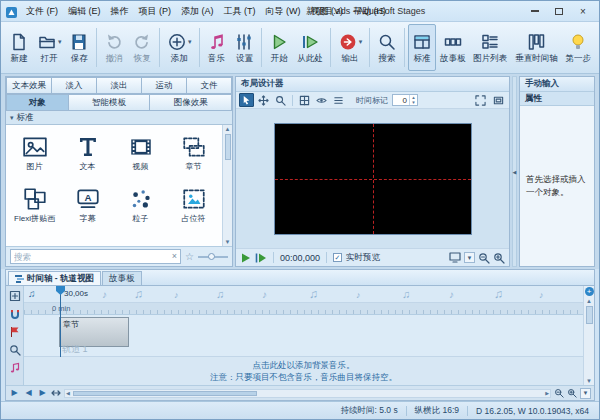  Describe the element at coordinates (279, 48) in the screenshot. I see `start-button: 开始` at that location.